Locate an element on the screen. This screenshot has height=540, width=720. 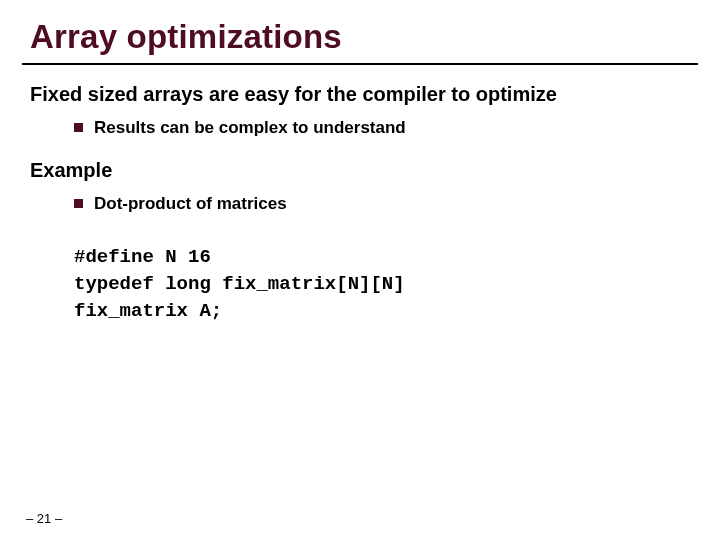
code-line: fix_matrix A; is located at coordinates (148, 311).